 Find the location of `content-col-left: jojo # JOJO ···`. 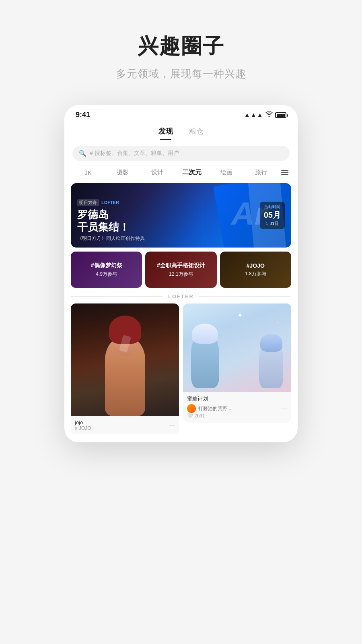

content-col-left: jojo # JOJO ··· is located at coordinates (125, 369).